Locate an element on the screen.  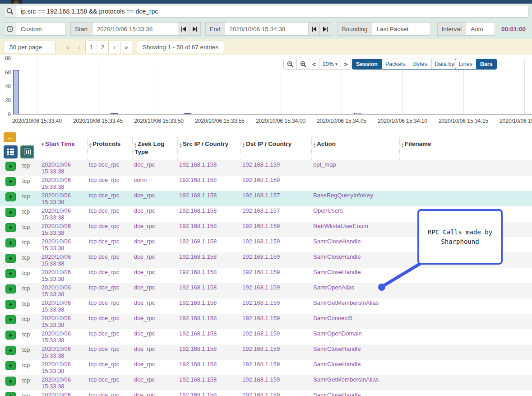
first-page-button: « is located at coordinates (68, 47).